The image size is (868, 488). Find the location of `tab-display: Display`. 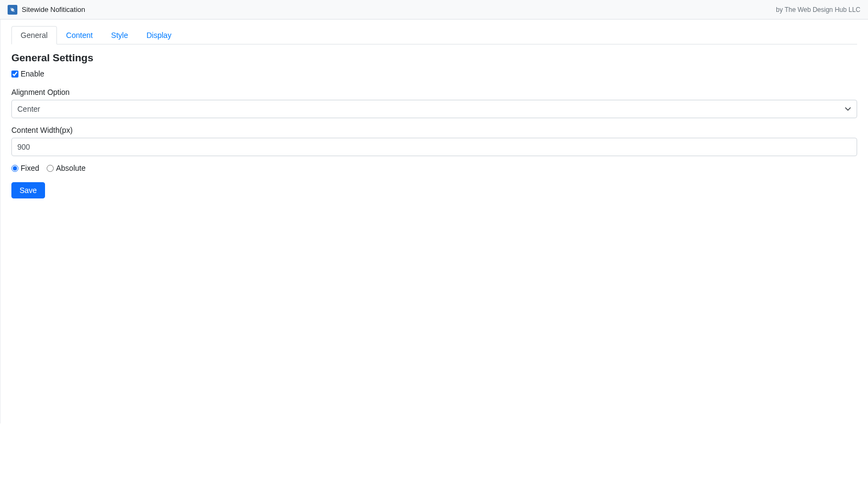

tab-display: Display is located at coordinates (159, 35).